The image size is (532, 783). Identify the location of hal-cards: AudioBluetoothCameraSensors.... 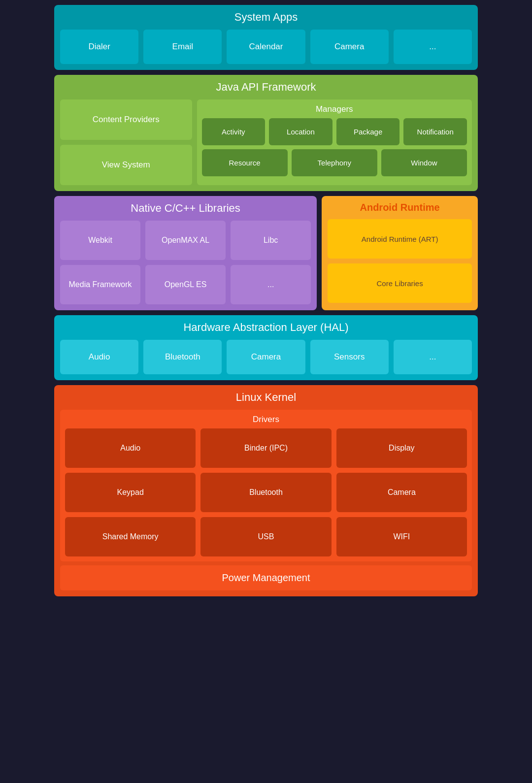
(266, 357).